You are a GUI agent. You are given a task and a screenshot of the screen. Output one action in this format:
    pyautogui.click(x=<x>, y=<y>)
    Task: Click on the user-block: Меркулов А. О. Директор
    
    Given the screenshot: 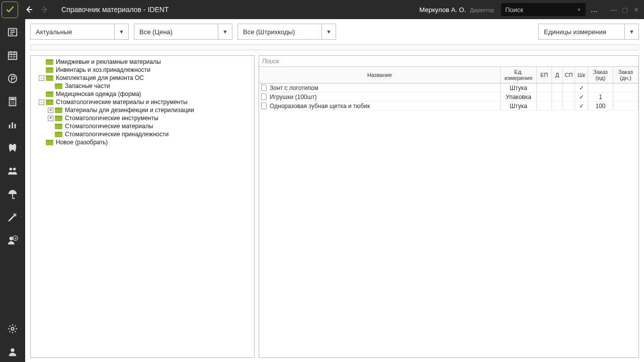 What is the action you would take?
    pyautogui.click(x=457, y=10)
    